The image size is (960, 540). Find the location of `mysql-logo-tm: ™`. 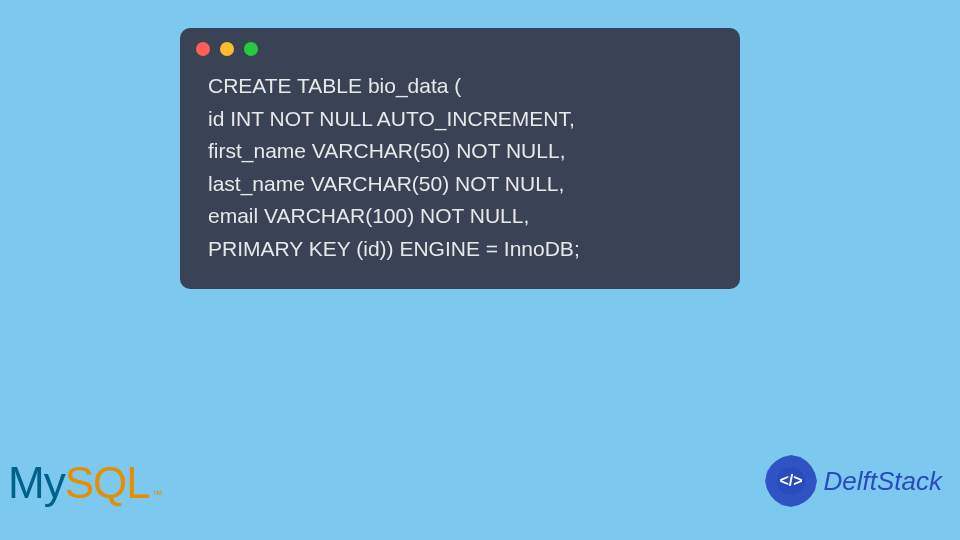

mysql-logo-tm: ™ is located at coordinates (158, 494).